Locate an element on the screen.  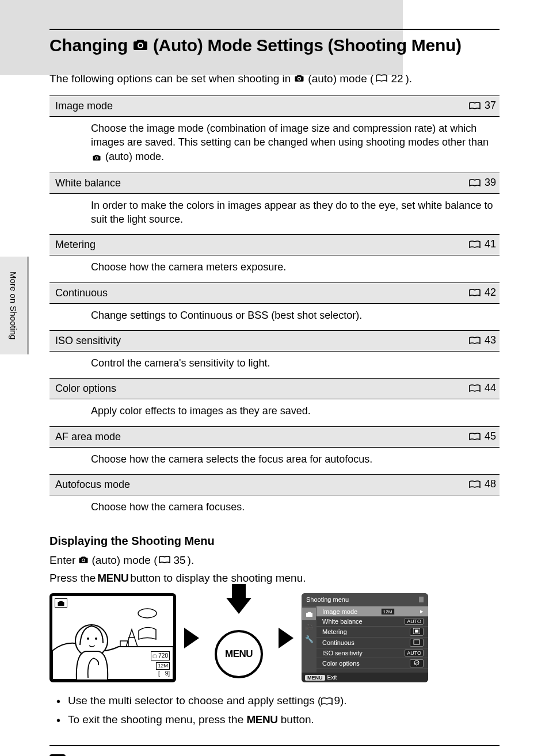
option-page-ref: 43 is located at coordinates (432, 341).